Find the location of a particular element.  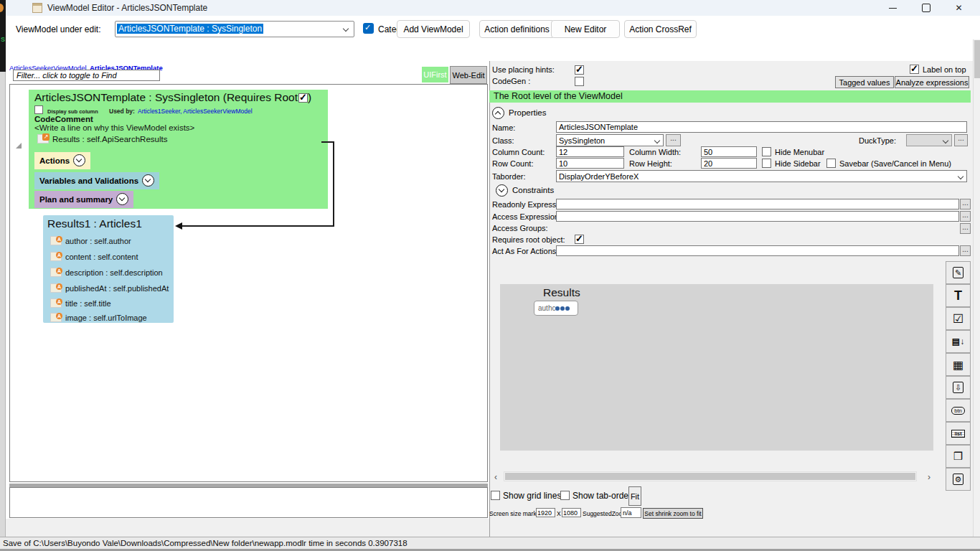

tagged-values-button: Tagged values is located at coordinates (864, 82).